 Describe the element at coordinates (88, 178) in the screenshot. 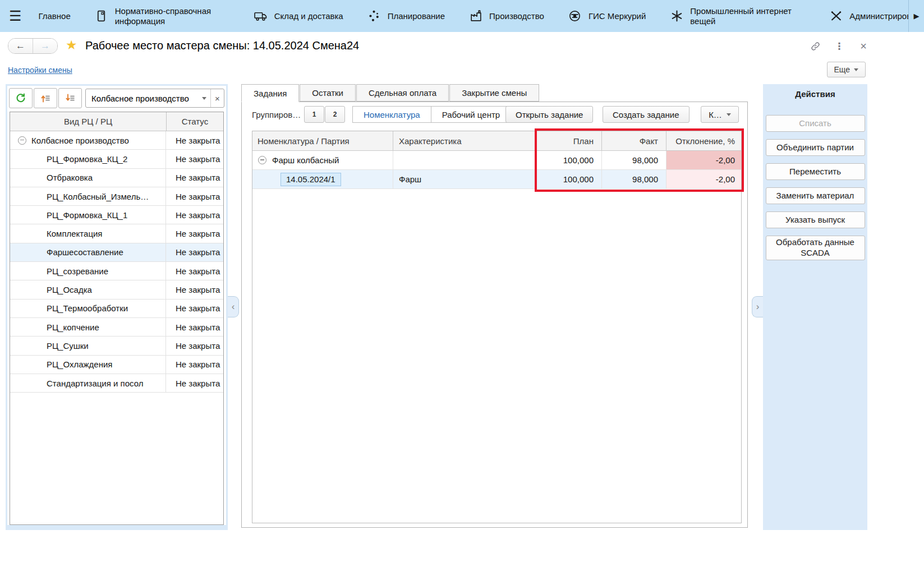

I see `workcenter-name-cell: Отбраковка` at that location.